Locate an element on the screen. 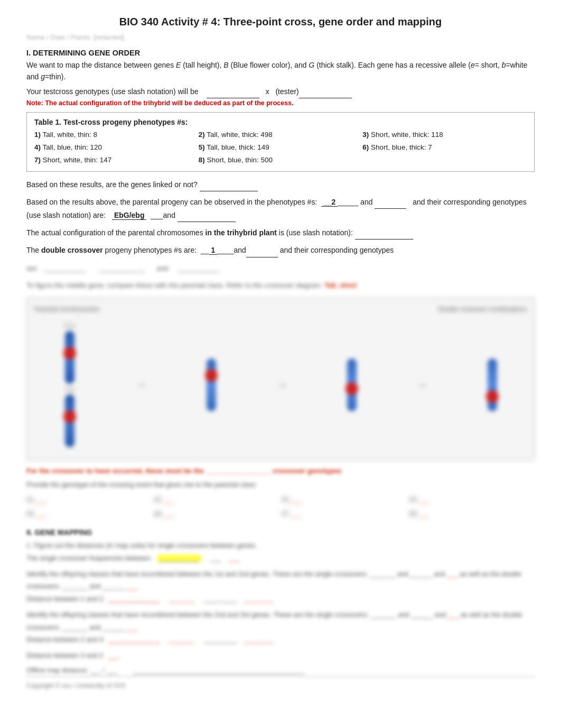 This screenshot has height=728, width=561. phenotype-7: 7) Short, white, thin: 147 is located at coordinates (116, 160).